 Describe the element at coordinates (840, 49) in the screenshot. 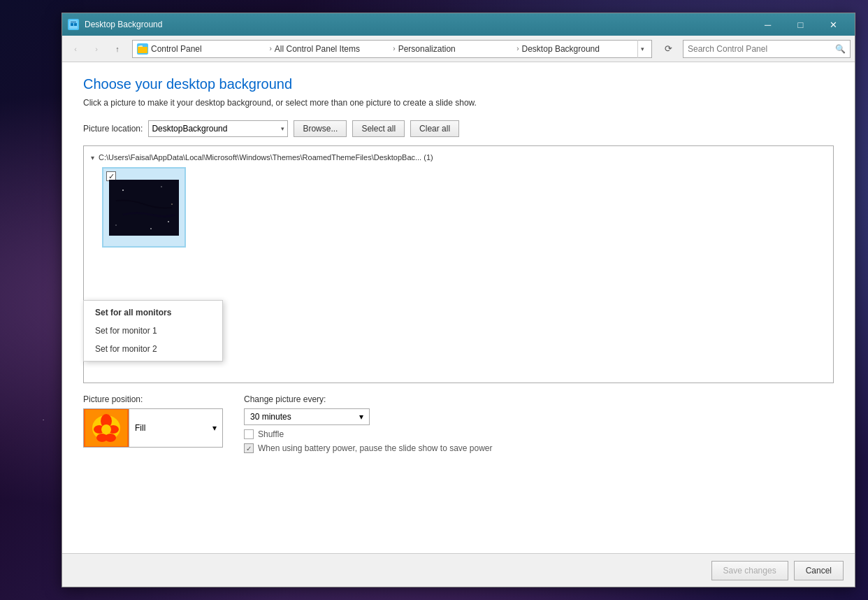

I see `search-icon: 🔍` at that location.